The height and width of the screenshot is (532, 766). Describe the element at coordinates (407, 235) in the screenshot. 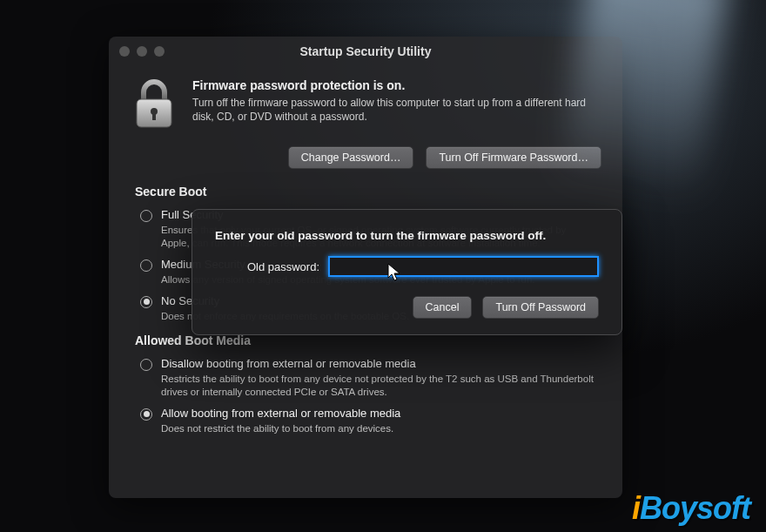

I see `sheet-title: Enter your old password to turn the firm…` at that location.